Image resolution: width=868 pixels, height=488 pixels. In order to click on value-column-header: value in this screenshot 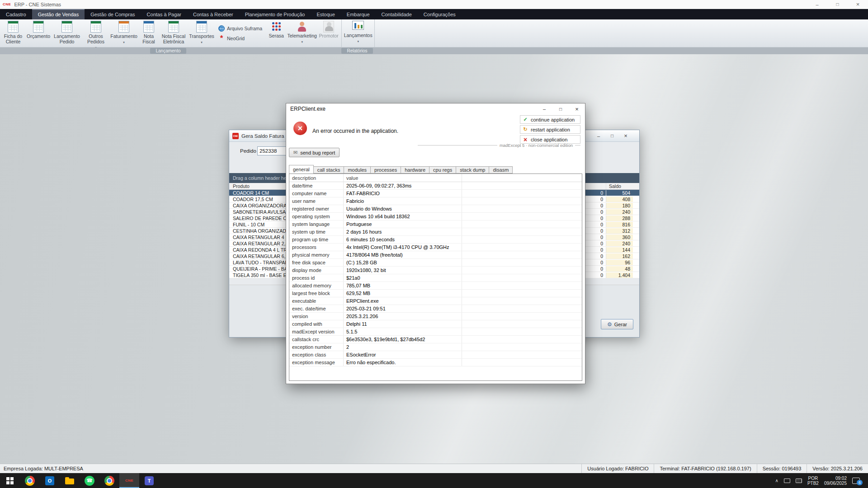, I will do `click(403, 178)`.